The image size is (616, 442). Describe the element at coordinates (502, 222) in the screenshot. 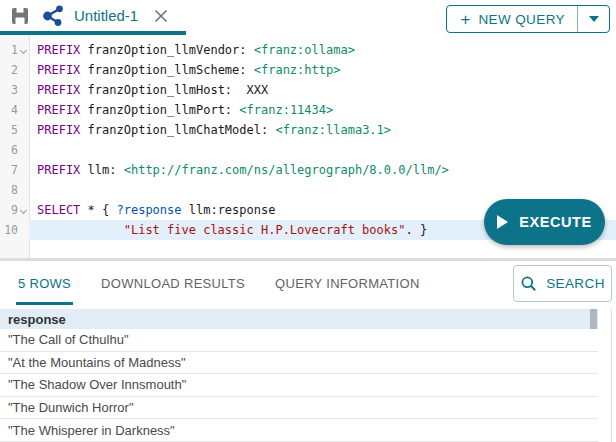

I see `play-icon` at that location.